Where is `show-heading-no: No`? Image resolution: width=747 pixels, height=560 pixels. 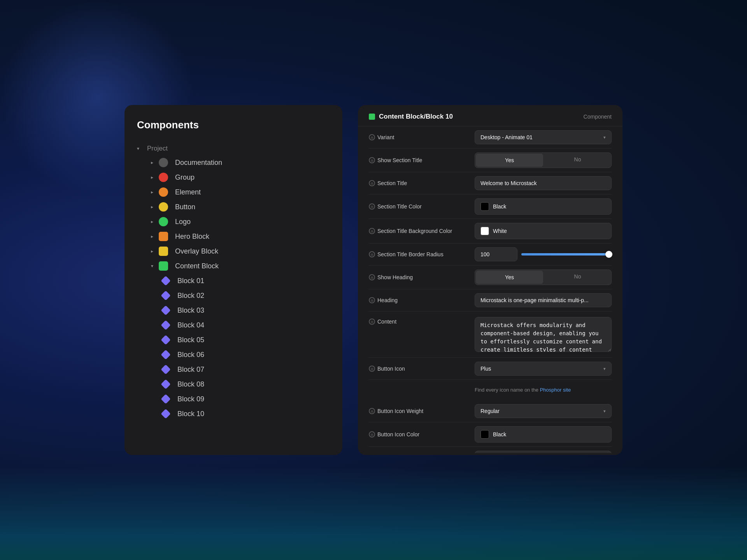 show-heading-no: No is located at coordinates (577, 277).